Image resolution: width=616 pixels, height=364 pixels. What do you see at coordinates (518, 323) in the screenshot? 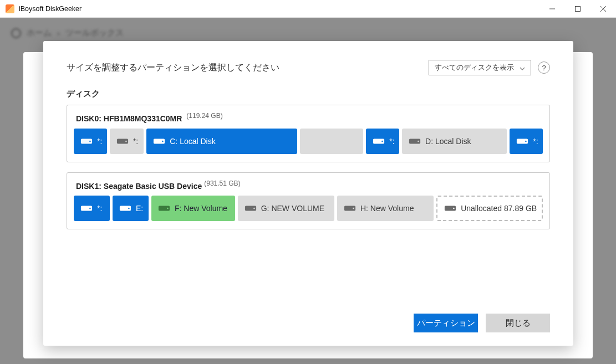
I see `close-dialog-button: 閉じる` at bounding box center [518, 323].